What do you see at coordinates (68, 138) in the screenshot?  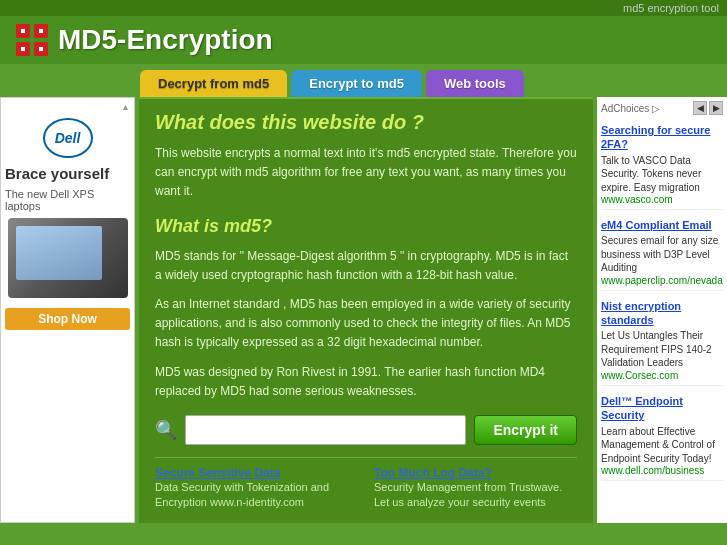 I see `dell-logo: Dell` at bounding box center [68, 138].